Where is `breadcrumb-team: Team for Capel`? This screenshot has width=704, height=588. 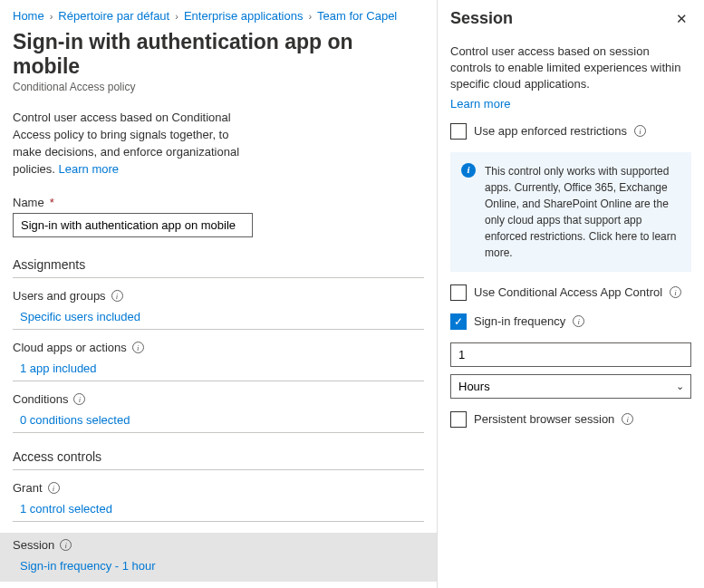
breadcrumb-team: Team for Capel is located at coordinates (357, 16).